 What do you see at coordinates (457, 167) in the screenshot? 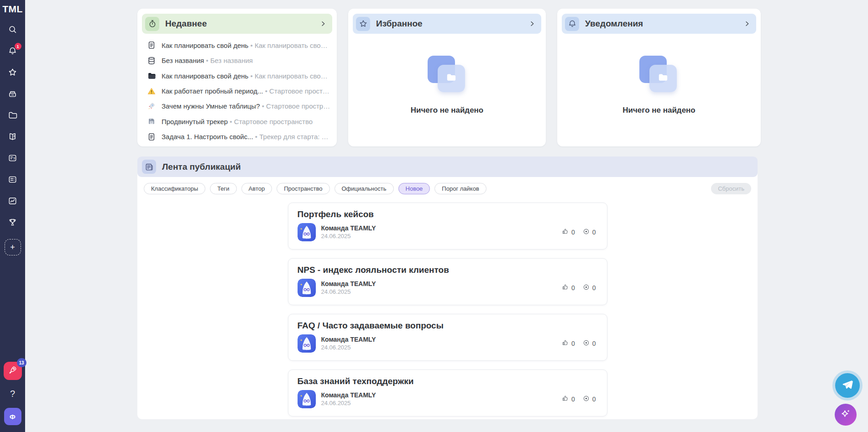
I see `feed-title: Лента публикаций` at bounding box center [457, 167].